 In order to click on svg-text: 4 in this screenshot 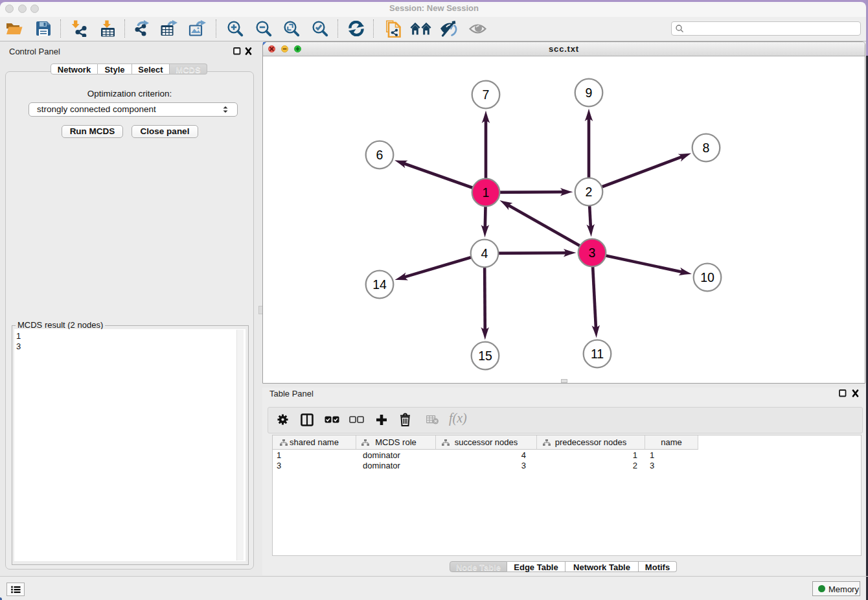, I will do `click(485, 253)`.